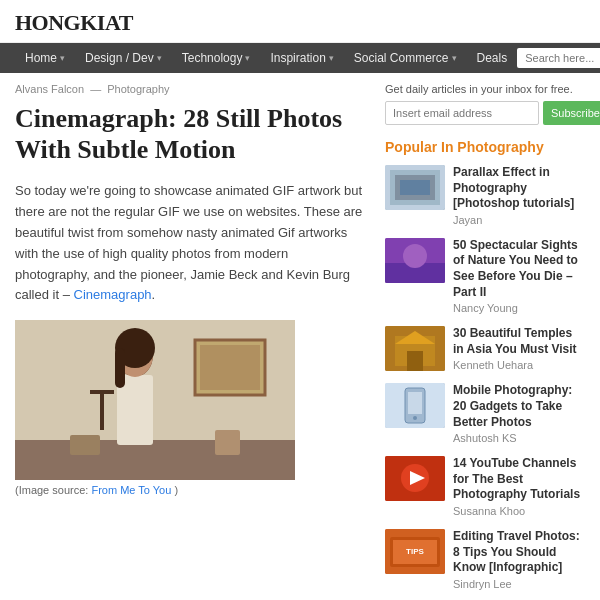 This screenshot has height=600, width=600. I want to click on email-input, so click(462, 113).